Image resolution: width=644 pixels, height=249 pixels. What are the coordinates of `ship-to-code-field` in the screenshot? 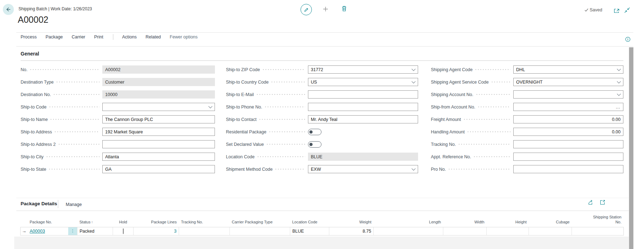 It's located at (158, 107).